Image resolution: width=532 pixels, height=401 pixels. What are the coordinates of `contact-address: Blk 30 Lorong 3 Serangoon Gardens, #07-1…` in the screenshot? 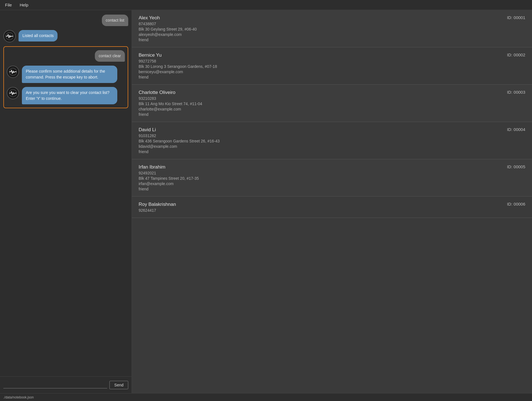 It's located at (178, 66).